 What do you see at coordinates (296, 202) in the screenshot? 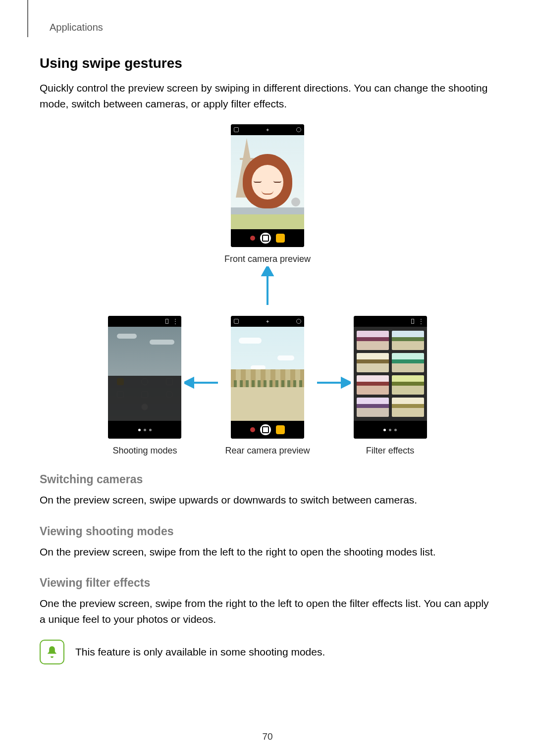
I see `beauty-icon` at bounding box center [296, 202].